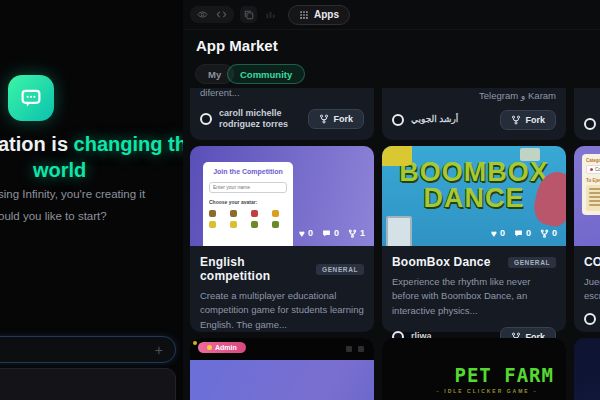 This screenshot has width=600, height=400. What do you see at coordinates (528, 233) in the screenshot?
I see `comment-count: 0` at bounding box center [528, 233].